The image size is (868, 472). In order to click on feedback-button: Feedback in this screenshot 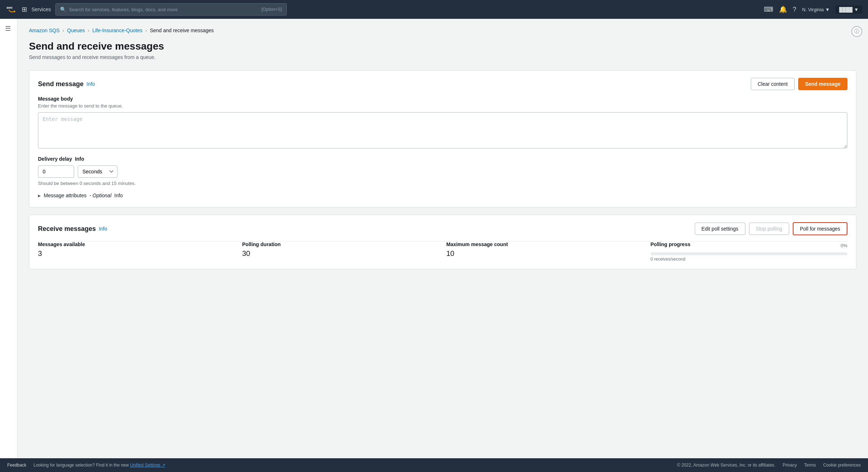, I will do `click(17, 465)`.